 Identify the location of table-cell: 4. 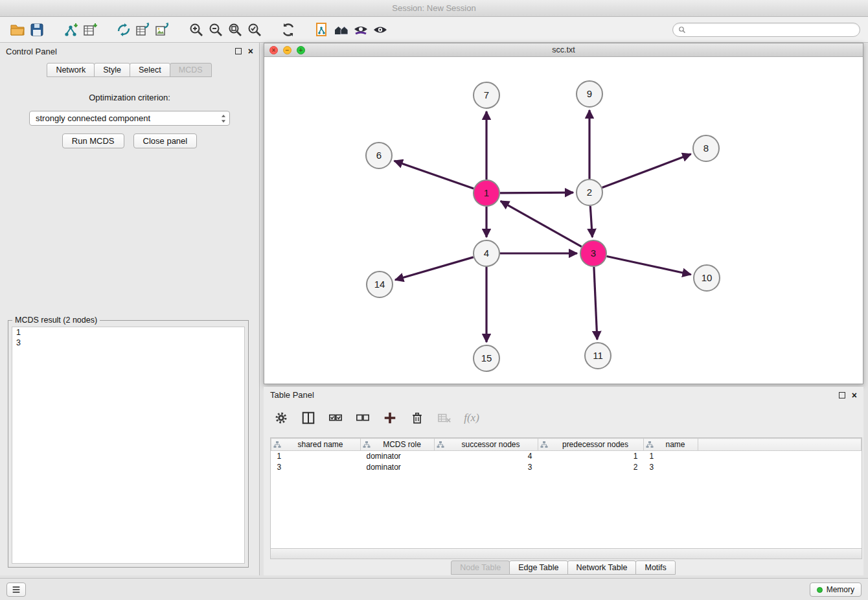
(486, 456).